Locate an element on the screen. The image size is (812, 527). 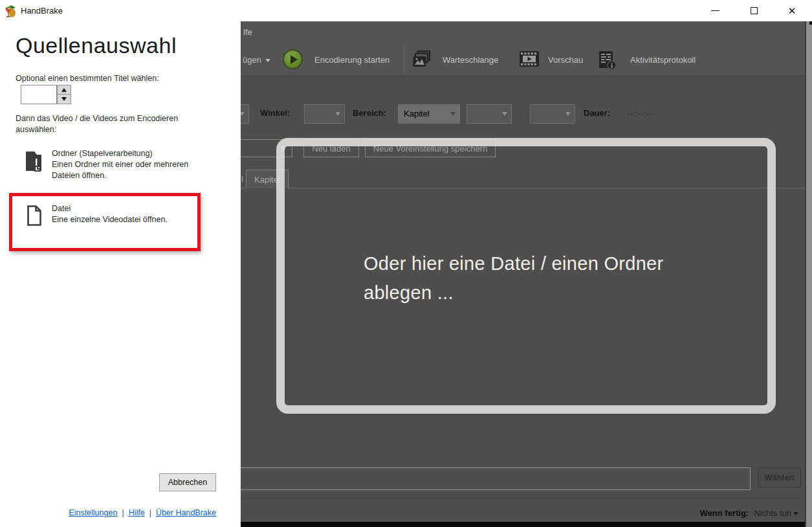
maximize-button is located at coordinates (754, 10).